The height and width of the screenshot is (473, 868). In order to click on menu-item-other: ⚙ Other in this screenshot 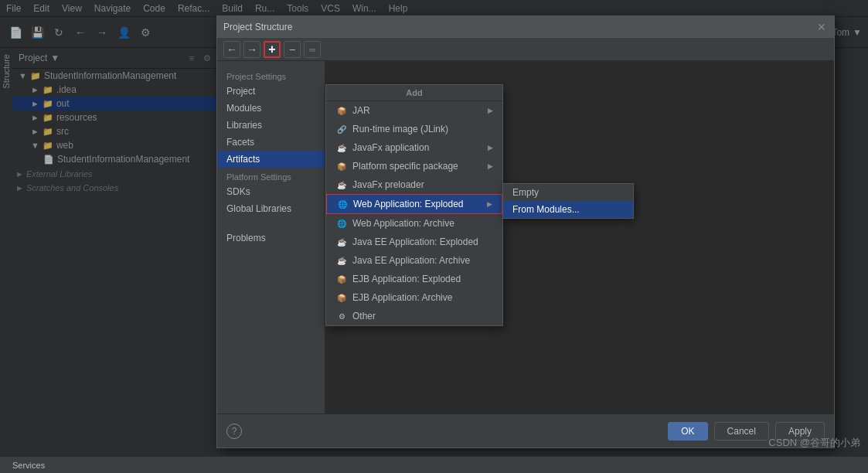, I will do `click(414, 316)`.